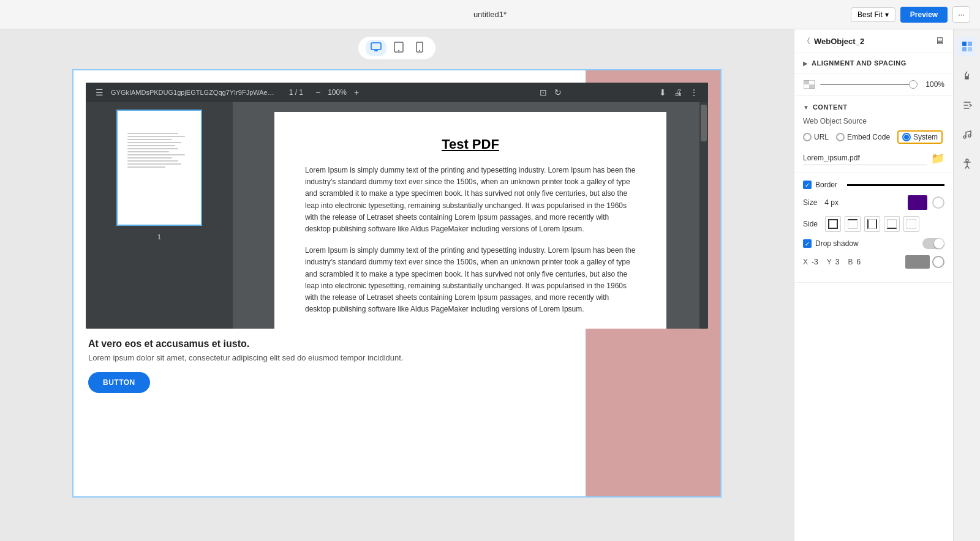 The image size is (980, 541). Describe the element at coordinates (869, 137) in the screenshot. I see `embed-code-radio-label: Embed Code` at that location.